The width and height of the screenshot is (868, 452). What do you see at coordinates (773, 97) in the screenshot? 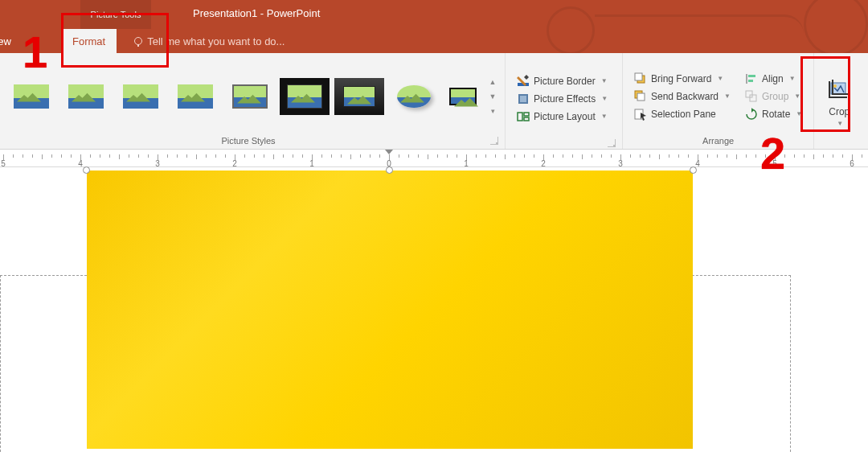
I see `group-dropdown: Group▼` at bounding box center [773, 97].